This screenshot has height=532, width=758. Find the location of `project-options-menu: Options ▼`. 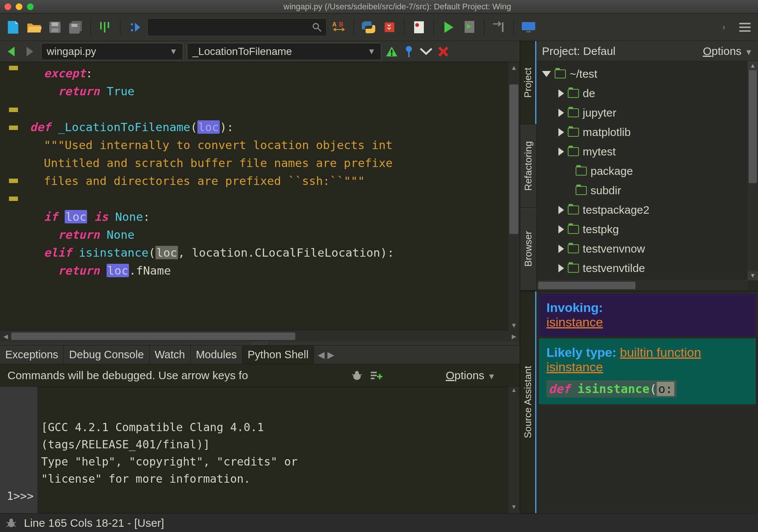

project-options-menu: Options ▼ is located at coordinates (728, 51).